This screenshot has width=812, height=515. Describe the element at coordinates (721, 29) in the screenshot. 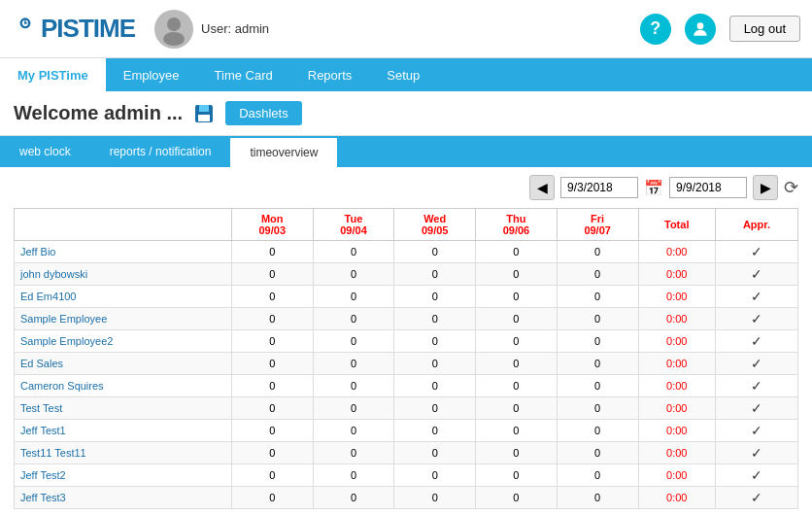

I see `header-user: ? Log out` at that location.